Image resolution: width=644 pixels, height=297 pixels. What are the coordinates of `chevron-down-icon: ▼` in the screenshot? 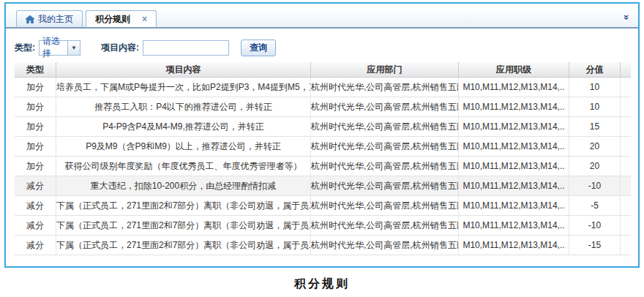 It's located at (73, 48).